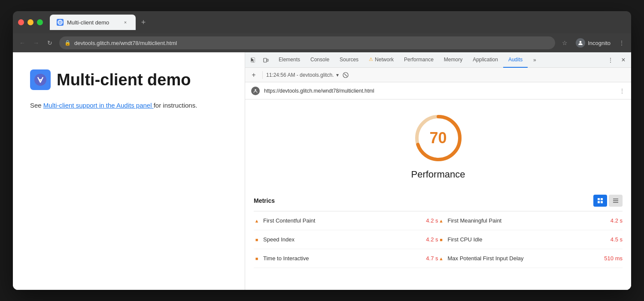 This screenshot has width=644, height=301. I want to click on score-circle: 70, so click(438, 138).